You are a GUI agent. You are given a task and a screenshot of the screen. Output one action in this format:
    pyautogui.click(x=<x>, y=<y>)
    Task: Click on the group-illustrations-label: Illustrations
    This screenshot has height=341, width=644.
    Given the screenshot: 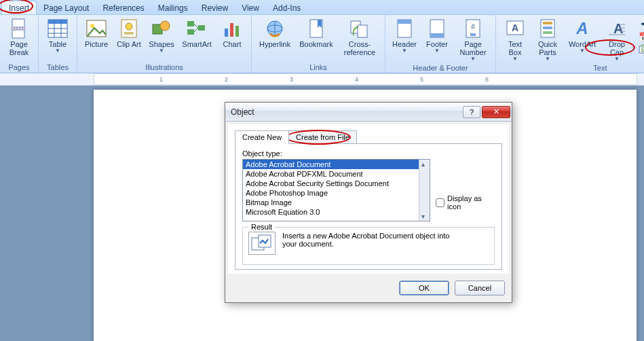 What is the action you would take?
    pyautogui.click(x=164, y=68)
    